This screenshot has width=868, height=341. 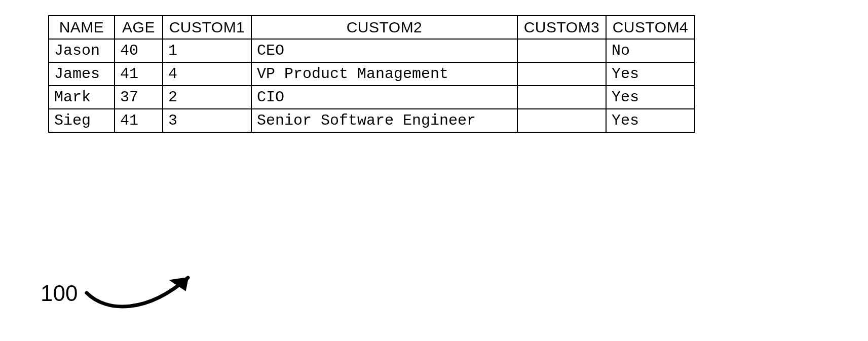 What do you see at coordinates (82, 51) in the screenshot?
I see `cell-name: Jason` at bounding box center [82, 51].